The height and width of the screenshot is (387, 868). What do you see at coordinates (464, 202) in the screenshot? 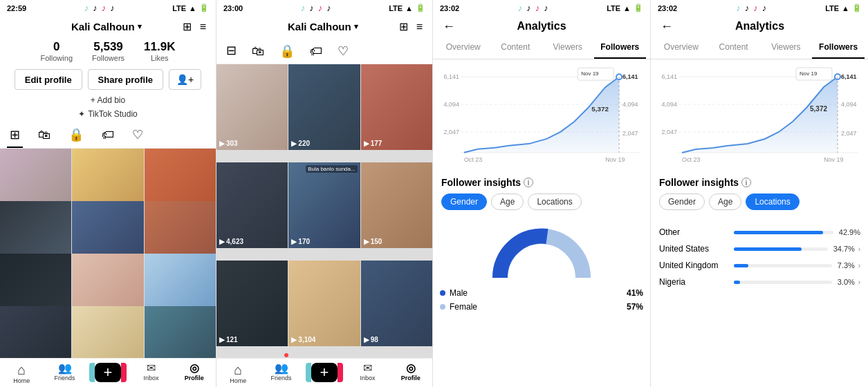
I see `fi-tab-gender-3: Gender` at bounding box center [464, 202].